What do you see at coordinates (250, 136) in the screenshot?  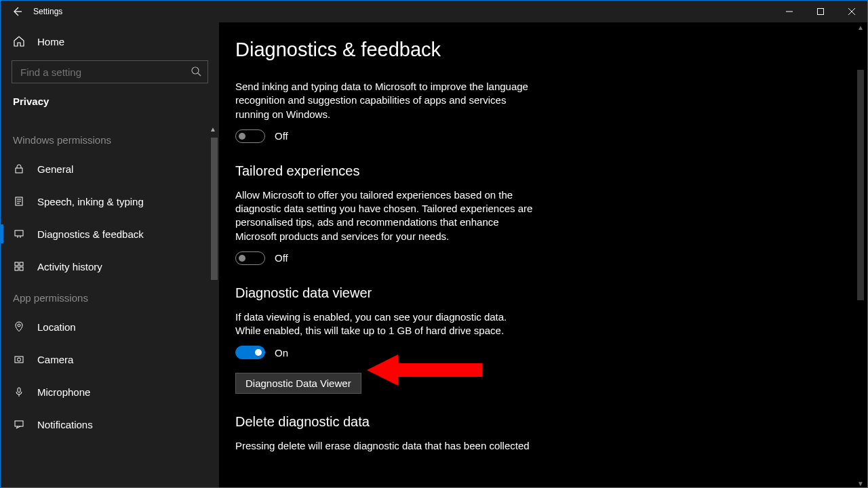 I see `inking-toggle` at bounding box center [250, 136].